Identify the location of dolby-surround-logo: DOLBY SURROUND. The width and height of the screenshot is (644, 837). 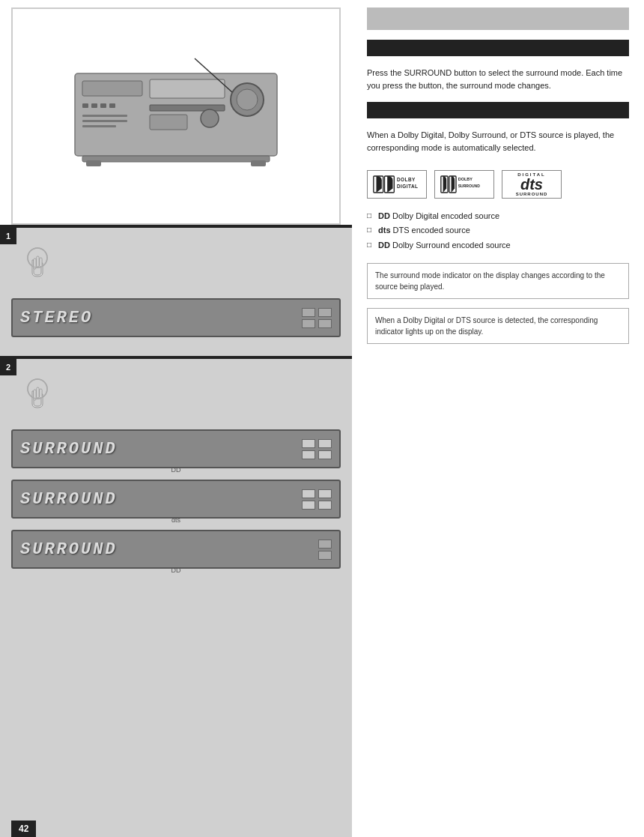
(464, 184).